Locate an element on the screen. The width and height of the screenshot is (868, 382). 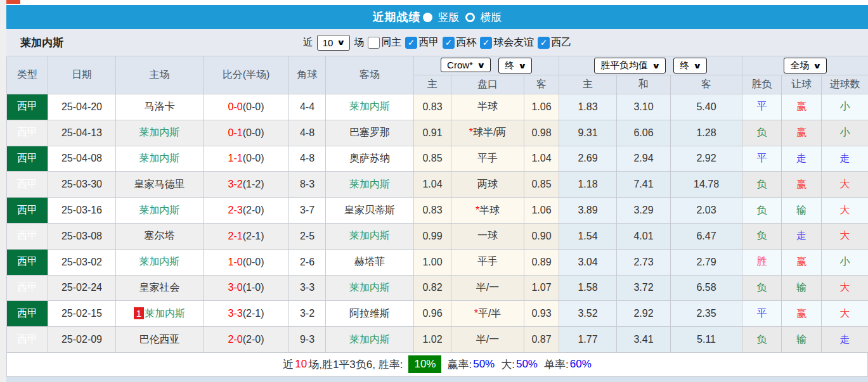
home-team-name: 皇家社会 is located at coordinates (160, 288).